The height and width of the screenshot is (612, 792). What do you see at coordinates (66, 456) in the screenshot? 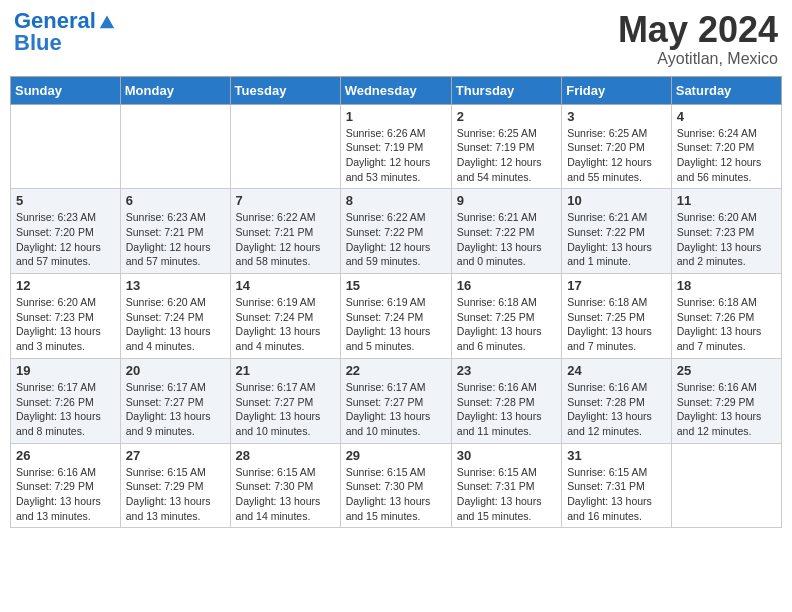
I see `day-number: 26` at bounding box center [66, 456].